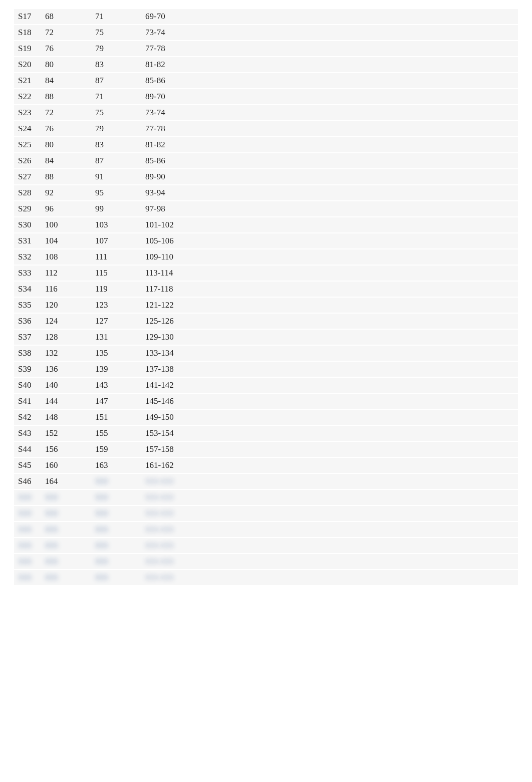 This screenshot has height=782, width=532. What do you see at coordinates (30, 321) in the screenshot?
I see `row-label: S36` at bounding box center [30, 321].